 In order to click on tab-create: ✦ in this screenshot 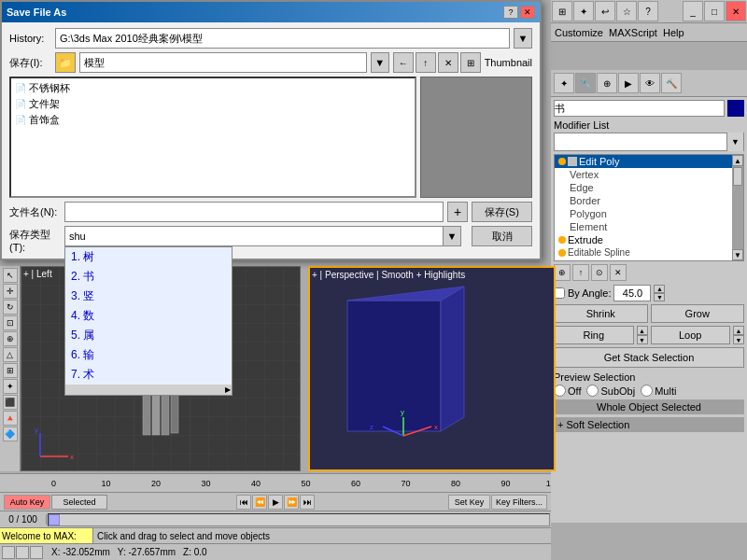, I will do `click(564, 83)`.